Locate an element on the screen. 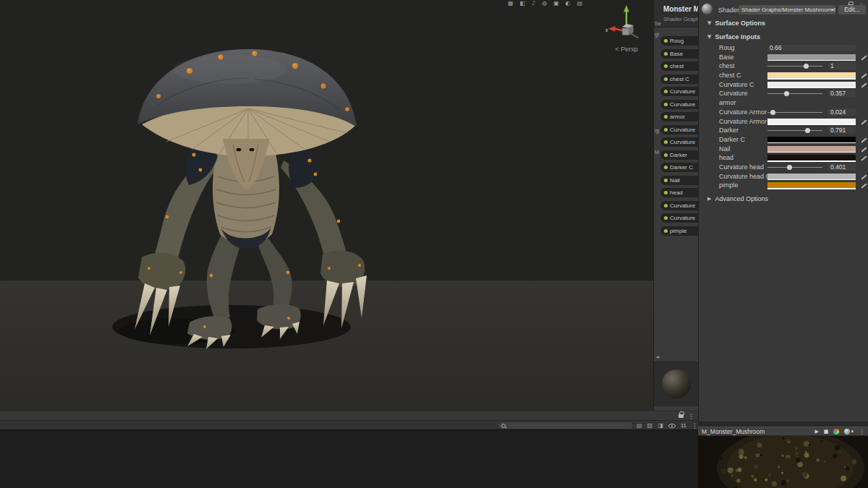 The image size is (868, 488). slider-value-field: 0.401 is located at coordinates (842, 167).